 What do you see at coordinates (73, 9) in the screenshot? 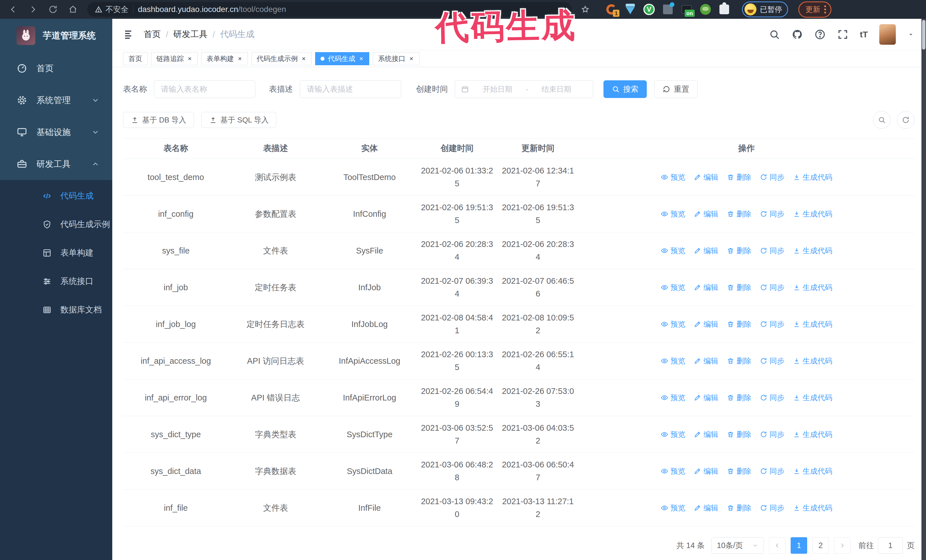
I see `home-icon` at bounding box center [73, 9].